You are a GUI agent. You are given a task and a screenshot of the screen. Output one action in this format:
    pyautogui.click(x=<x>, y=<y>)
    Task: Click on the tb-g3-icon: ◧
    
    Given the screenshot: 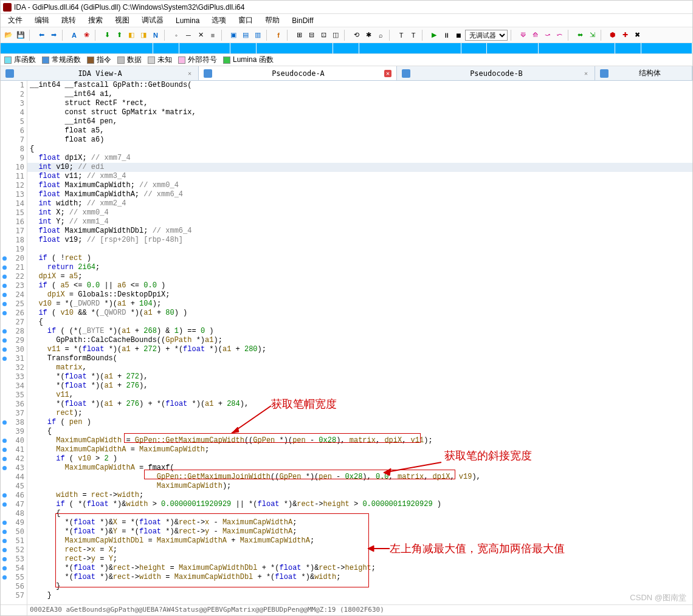 What is the action you would take?
    pyautogui.click(x=131, y=35)
    